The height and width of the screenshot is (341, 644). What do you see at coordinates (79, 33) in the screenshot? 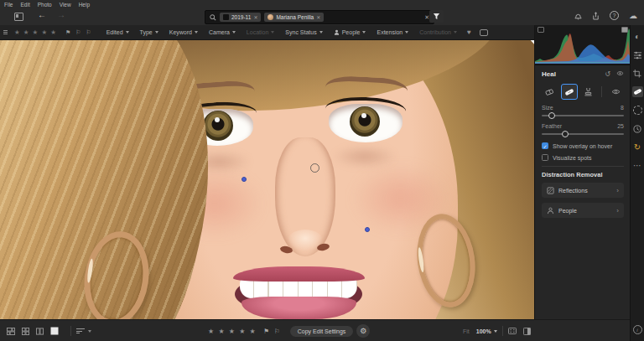
I see `flag-filter-icons: ⚑ ⚐ ⚐` at bounding box center [79, 33].